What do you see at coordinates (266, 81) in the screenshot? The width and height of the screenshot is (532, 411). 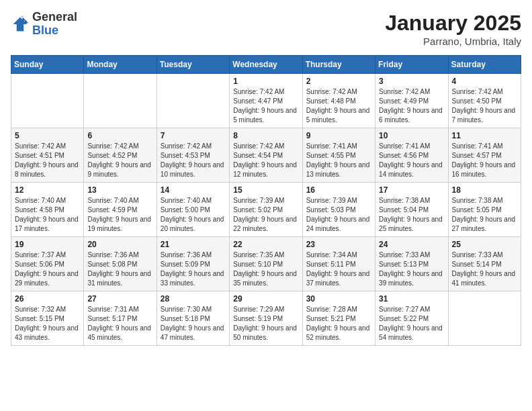 I see `day-number: 1` at bounding box center [266, 81].